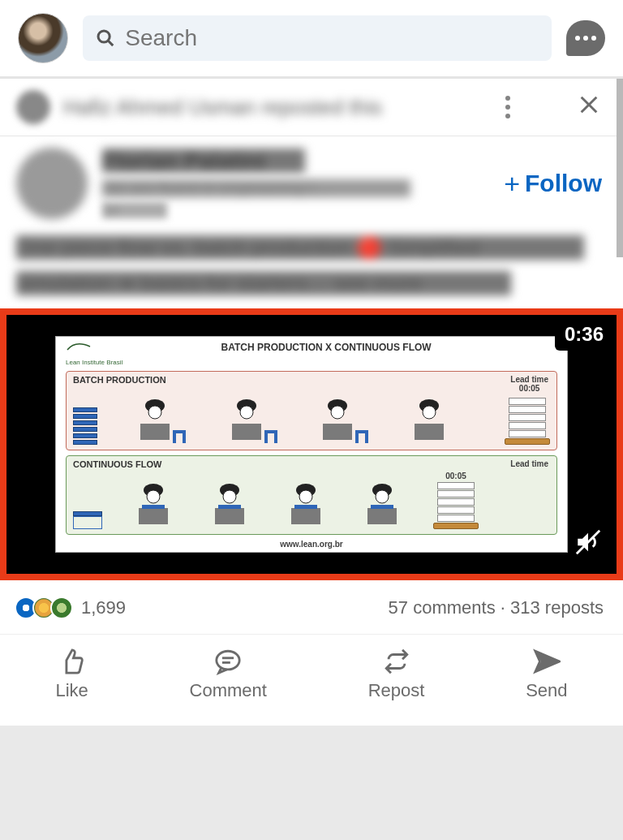 The image size is (623, 840). I want to click on search-box, so click(317, 38).